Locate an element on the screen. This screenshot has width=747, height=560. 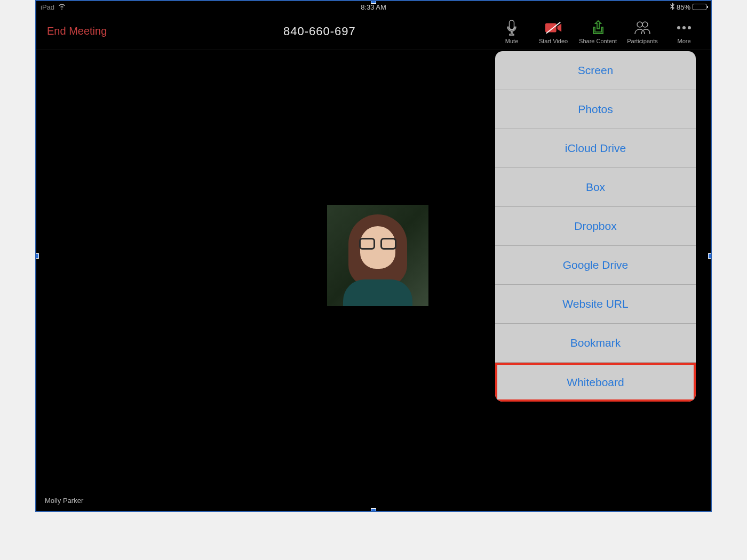
share-content-label: Share Content is located at coordinates (598, 41).